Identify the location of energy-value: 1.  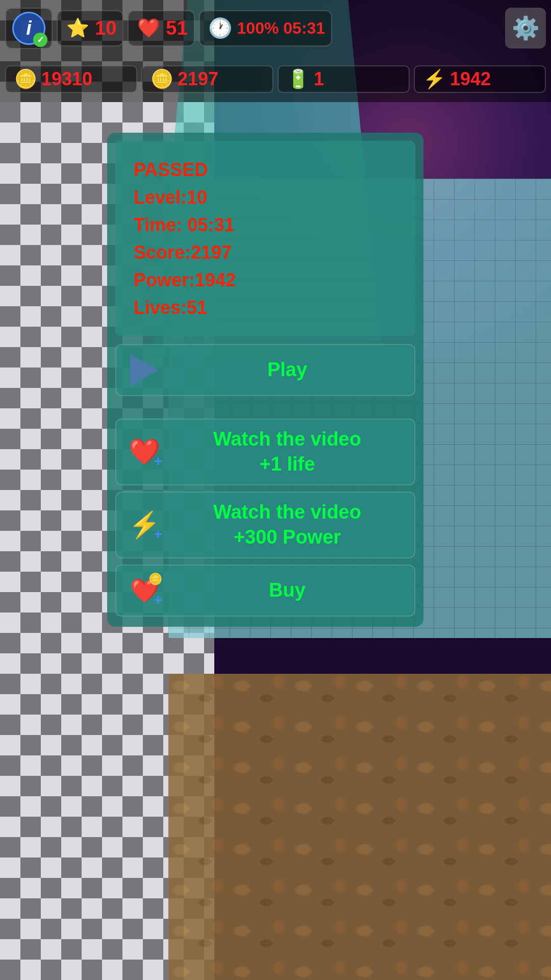
(319, 79).